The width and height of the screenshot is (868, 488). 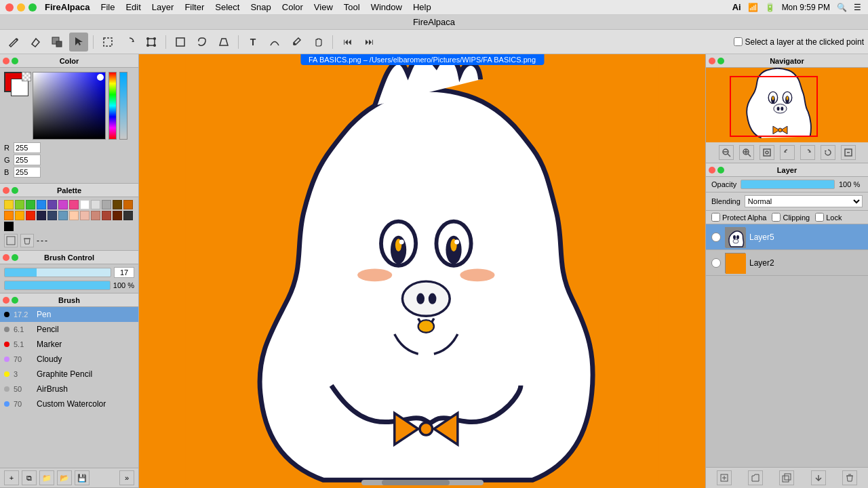 I want to click on menu-filter: Filter, so click(x=194, y=7).